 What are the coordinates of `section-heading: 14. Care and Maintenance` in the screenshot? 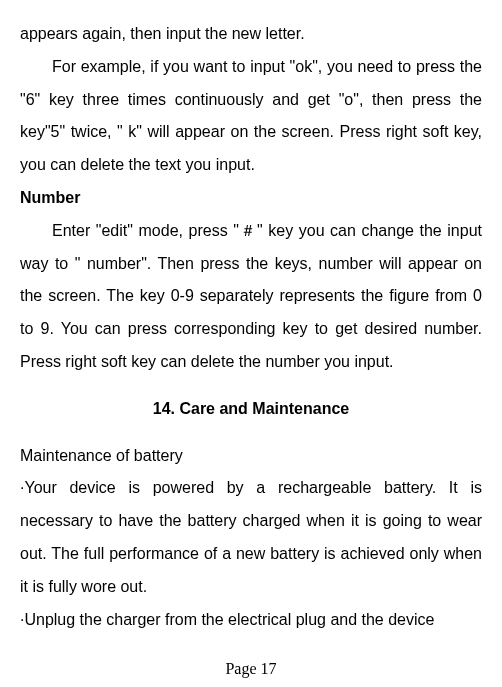 It's located at (251, 410).